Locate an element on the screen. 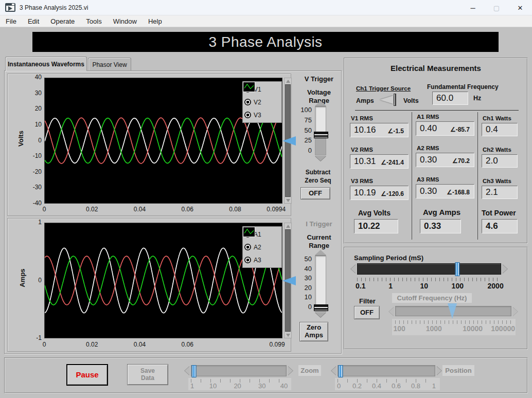 The image size is (532, 398). amps-column: A1 RMS 0.40 ∠-85.7 A2 RMS 0.30 ∠70.2 A3 … is located at coordinates (445, 176).